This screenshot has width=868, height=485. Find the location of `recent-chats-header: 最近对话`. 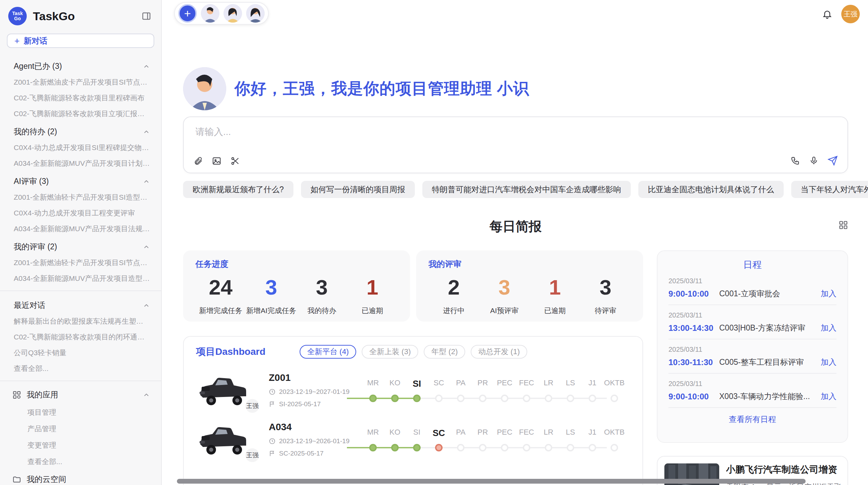

recent-chats-header: 最近对话 is located at coordinates (81, 304).